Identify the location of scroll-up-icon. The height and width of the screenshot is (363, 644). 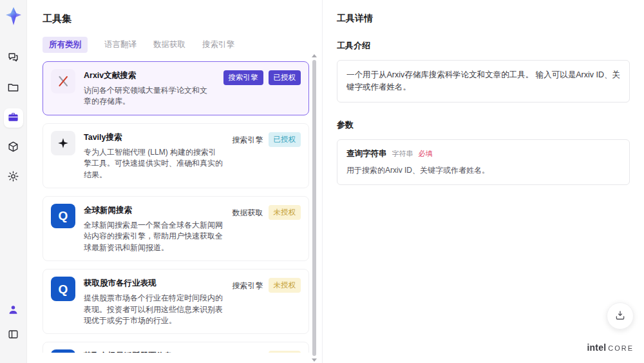
(314, 55).